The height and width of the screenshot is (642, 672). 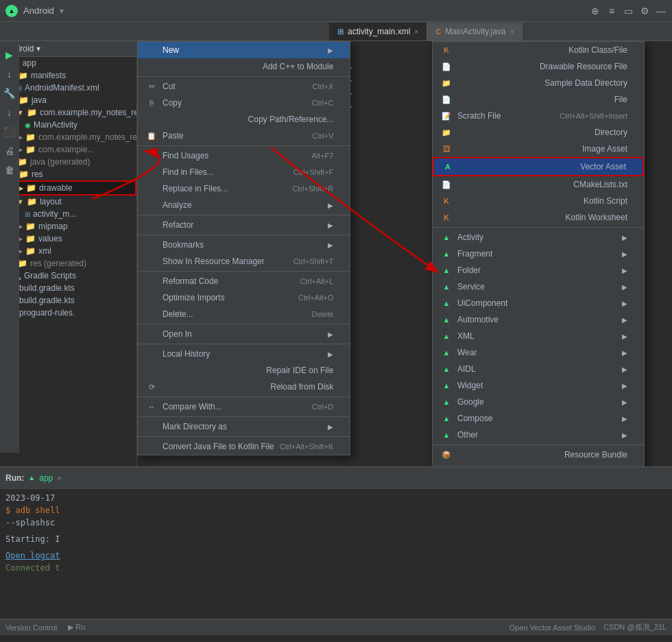 I want to click on menu-item-delete: Delete... Delete, so click(x=244, y=314).